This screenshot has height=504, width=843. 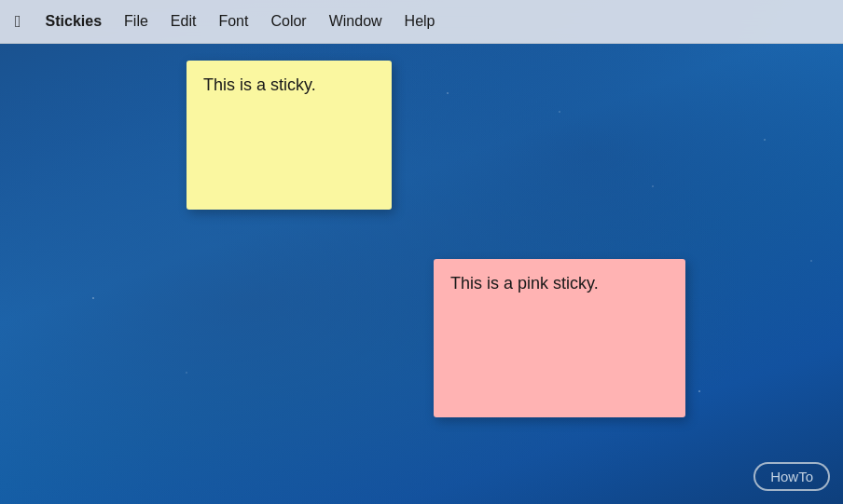 I want to click on howto-badge: HowTo, so click(x=792, y=477).